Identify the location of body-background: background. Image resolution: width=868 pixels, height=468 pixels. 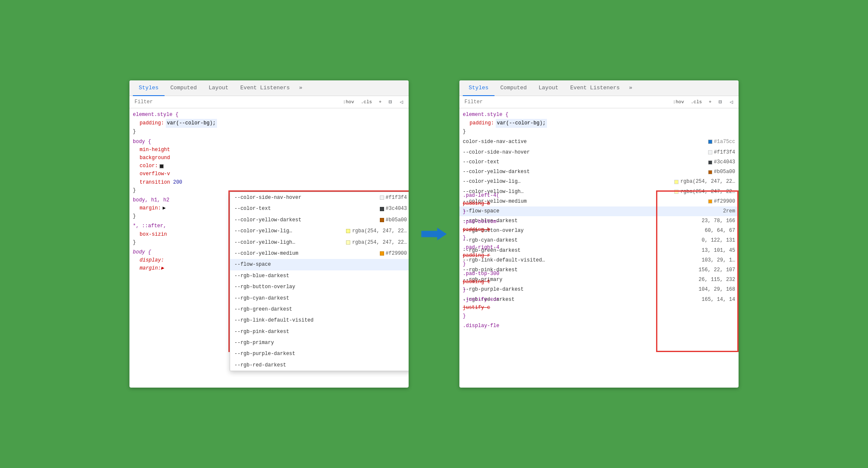
(269, 158).